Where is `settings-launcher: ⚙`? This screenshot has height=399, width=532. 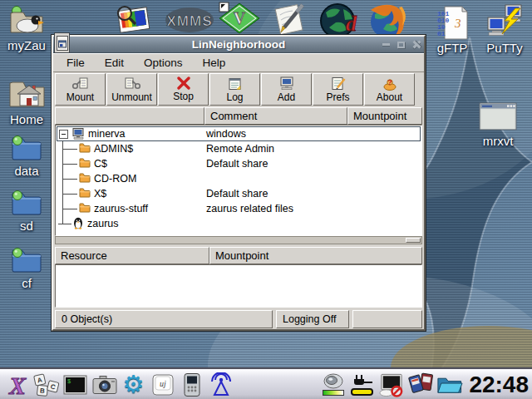 settings-launcher: ⚙ is located at coordinates (133, 384).